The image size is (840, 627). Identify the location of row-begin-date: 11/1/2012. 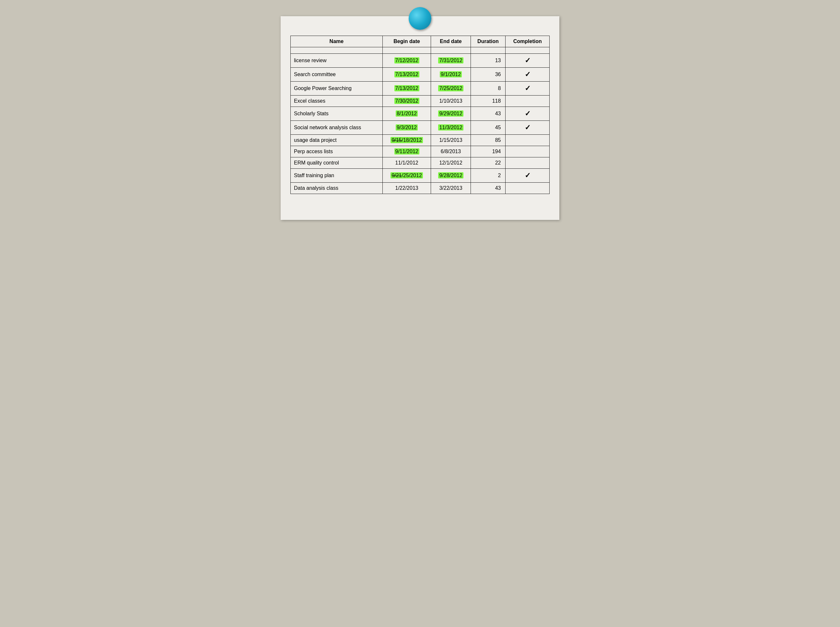
(407, 163).